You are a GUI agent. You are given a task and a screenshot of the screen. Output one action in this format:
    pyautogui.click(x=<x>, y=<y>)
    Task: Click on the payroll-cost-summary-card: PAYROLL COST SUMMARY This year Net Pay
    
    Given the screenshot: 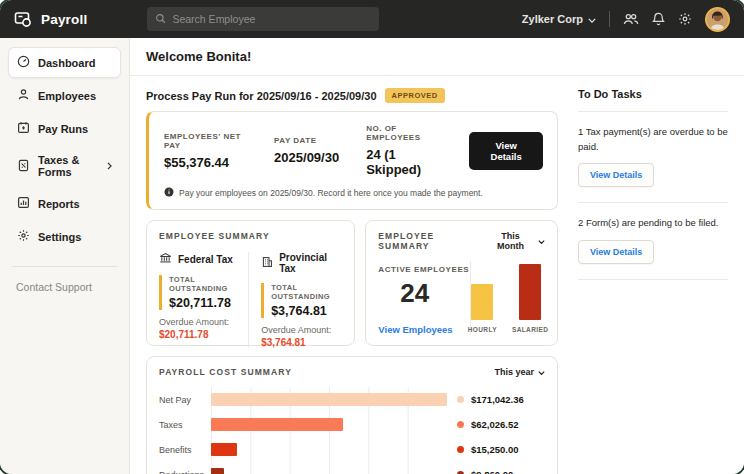 What is the action you would take?
    pyautogui.click(x=352, y=415)
    